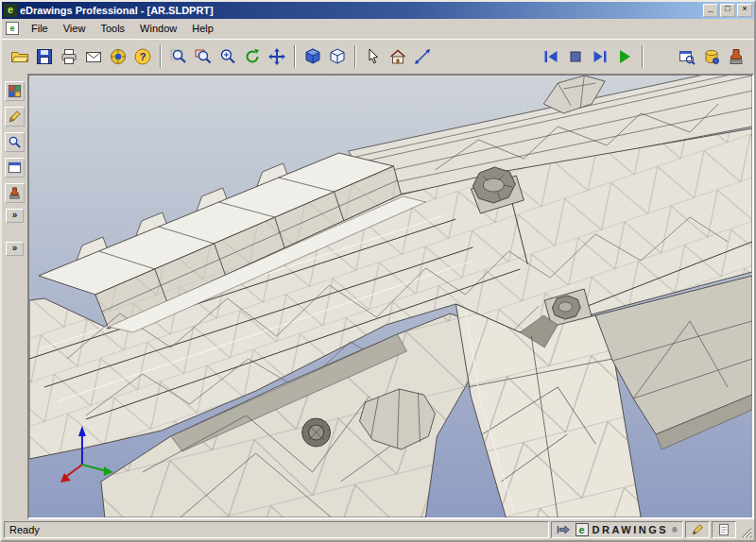 Image resolution: width=756 pixels, height=542 pixels. I want to click on animation-next-button, so click(600, 57).